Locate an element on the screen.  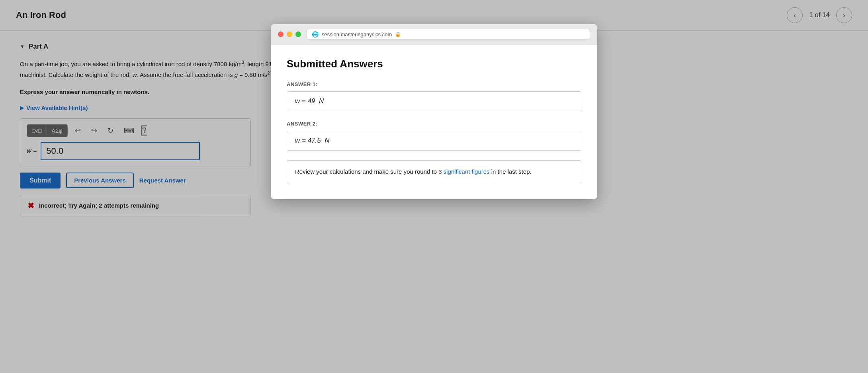
minimize-traffic-light is located at coordinates (289, 34).